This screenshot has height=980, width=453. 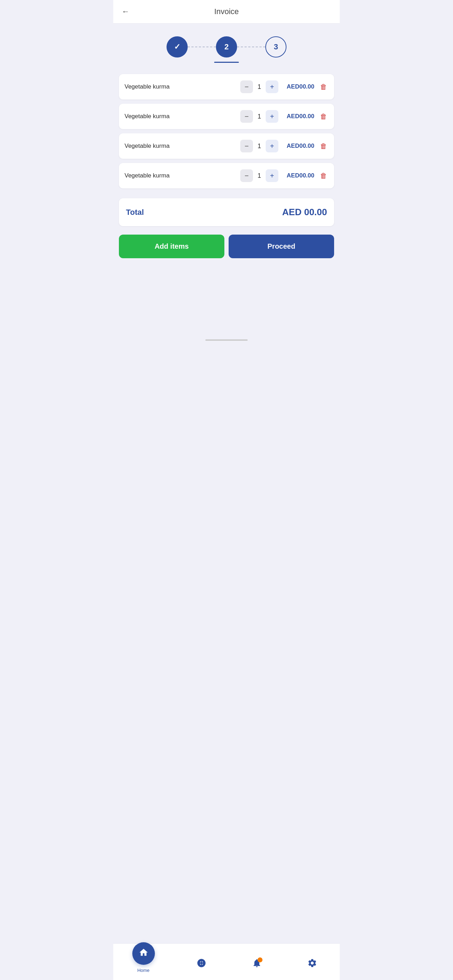 I want to click on decrement-button-2: −, so click(x=246, y=116).